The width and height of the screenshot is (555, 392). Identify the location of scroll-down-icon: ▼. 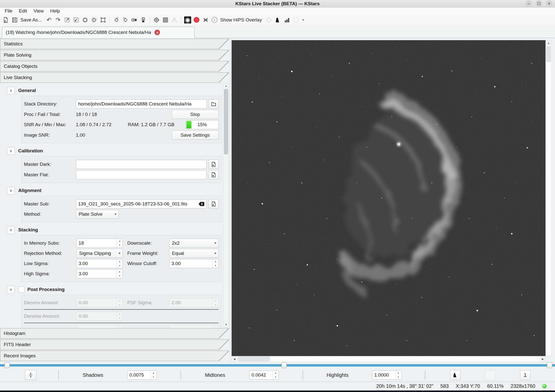
(226, 324).